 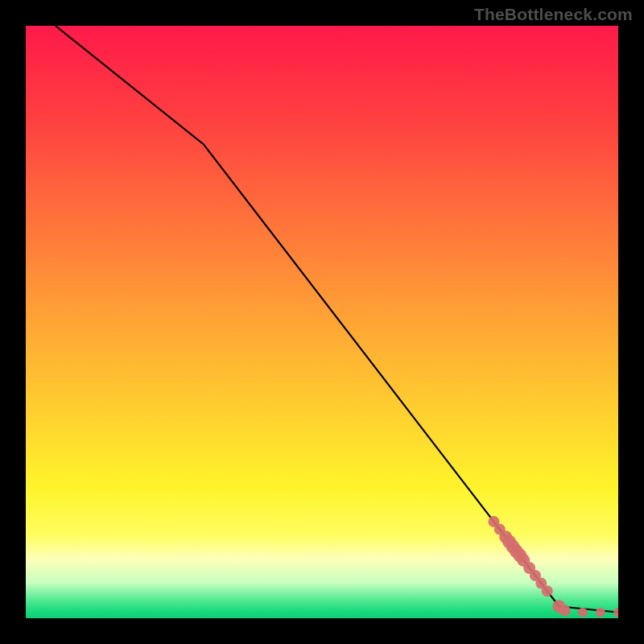 What do you see at coordinates (554, 14) in the screenshot?
I see `watermark-text: TheBottleneck.com` at bounding box center [554, 14].